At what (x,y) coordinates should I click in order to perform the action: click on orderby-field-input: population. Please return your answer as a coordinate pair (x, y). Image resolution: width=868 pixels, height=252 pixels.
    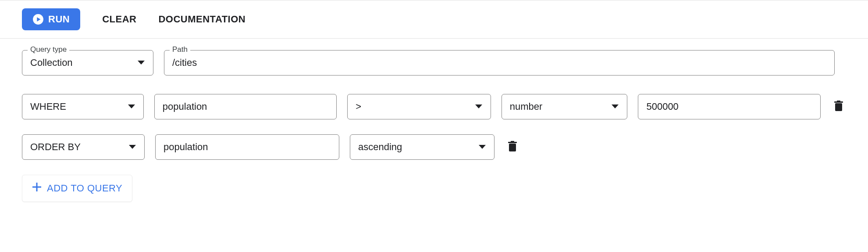
    Looking at the image, I should click on (247, 147).